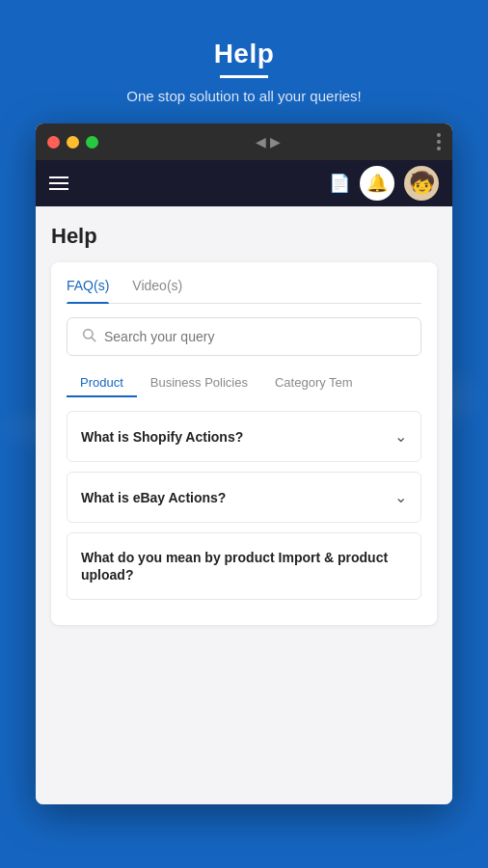  Describe the element at coordinates (243, 96) in the screenshot. I see `page-subtitle: One stop solution to all your queries!` at that location.